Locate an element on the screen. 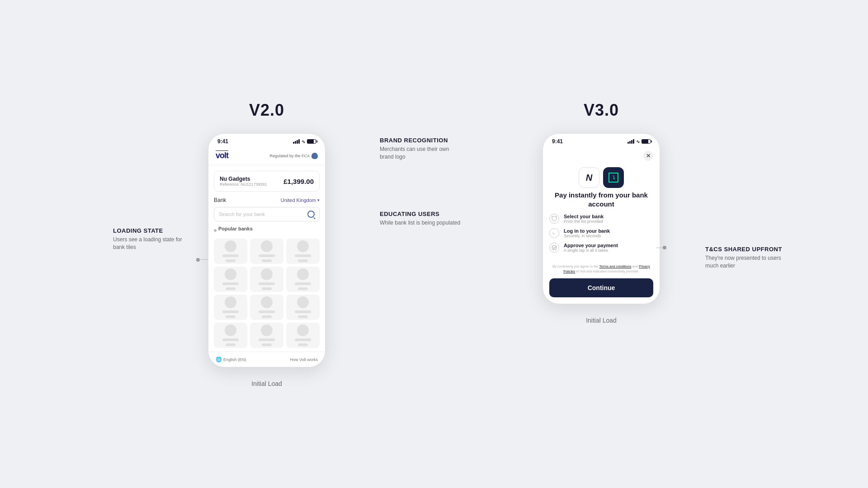  loading-dot is located at coordinates (198, 260).